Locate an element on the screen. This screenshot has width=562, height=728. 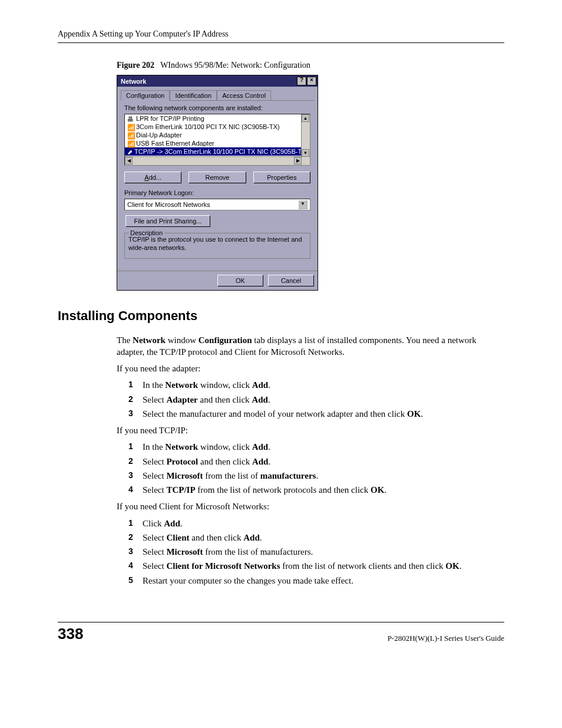
nic-icon: 📶 is located at coordinates (131, 127).